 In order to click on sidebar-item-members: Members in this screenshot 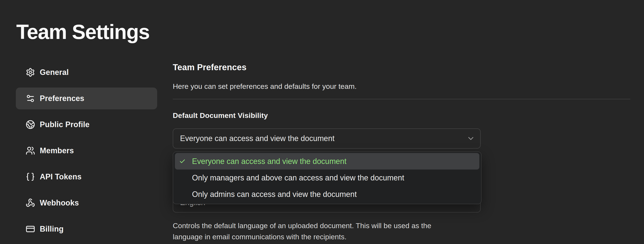, I will do `click(86, 151)`.